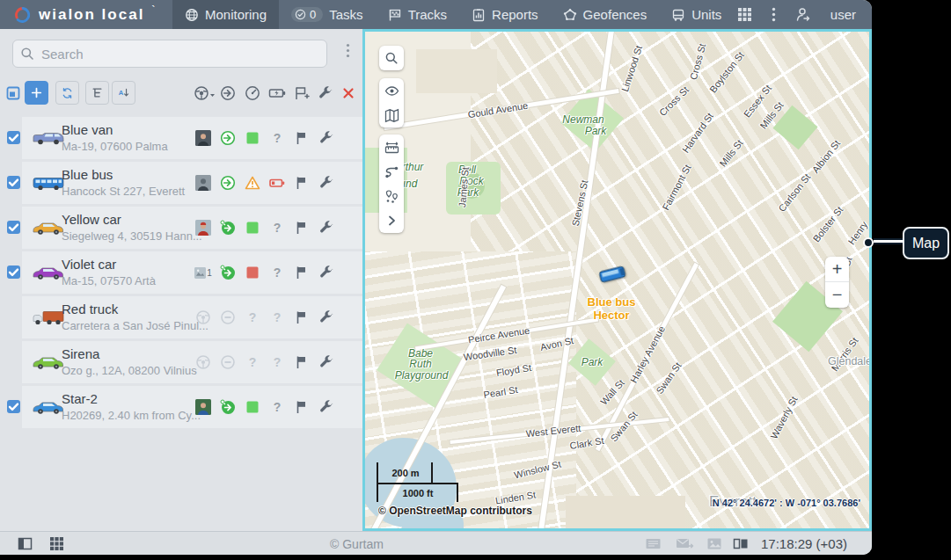 This screenshot has width=951, height=560. What do you see at coordinates (225, 14) in the screenshot?
I see `tab-monitoring: Monitoring` at bounding box center [225, 14].